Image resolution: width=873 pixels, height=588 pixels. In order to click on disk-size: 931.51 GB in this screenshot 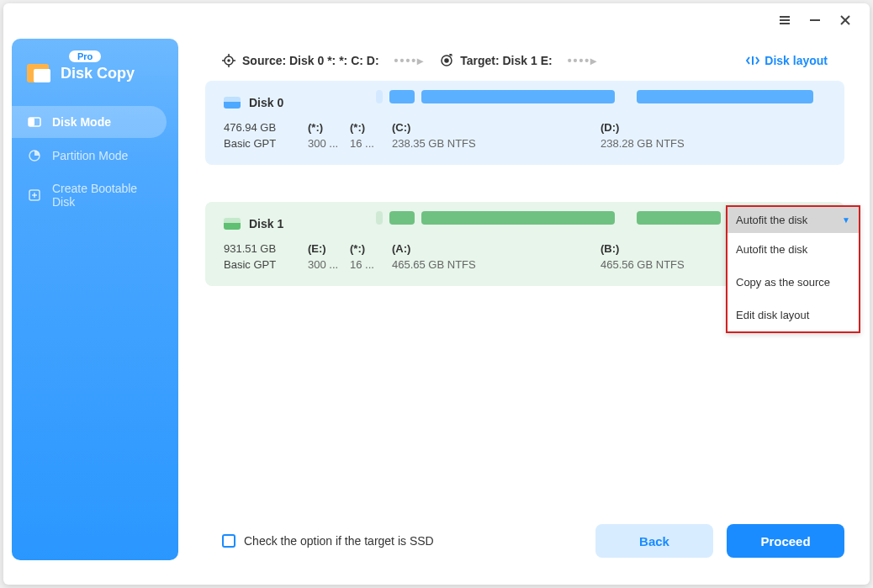, I will do `click(266, 249)`.